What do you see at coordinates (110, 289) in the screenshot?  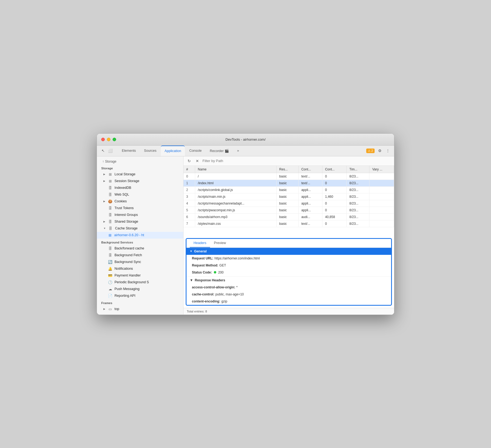 I see `push-messaging-icon: ☁` at bounding box center [110, 289].